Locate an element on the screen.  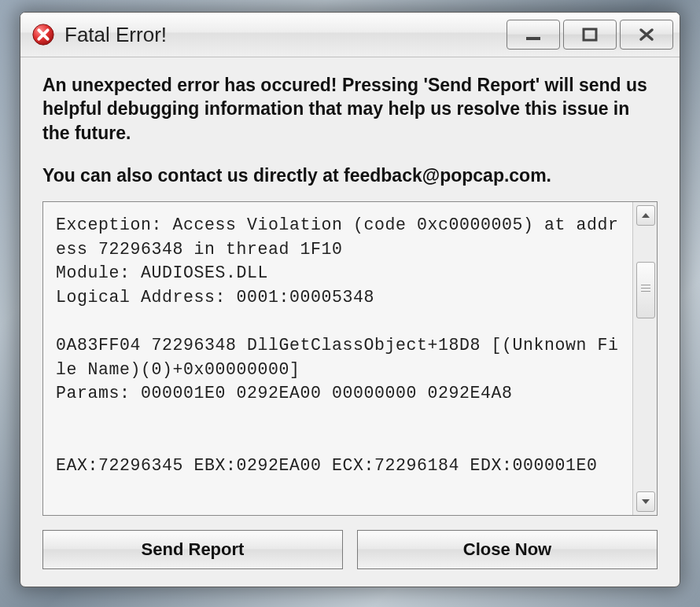
error-message-secondary: You can also contact us directly at feed… is located at coordinates (350, 175).